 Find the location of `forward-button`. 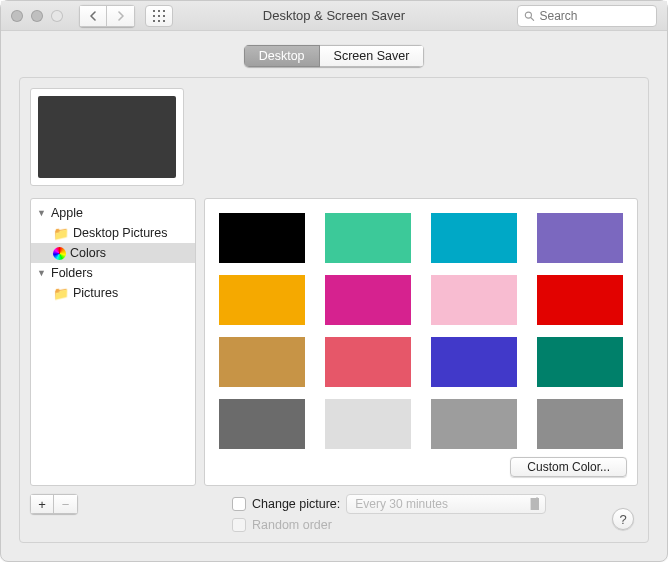

forward-button is located at coordinates (121, 16).